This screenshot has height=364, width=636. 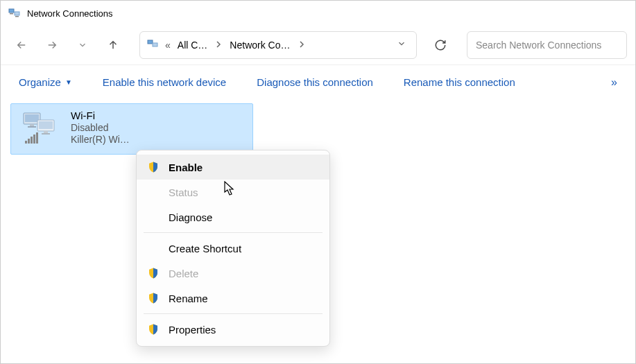 I want to click on ctx-delete: Delete, so click(x=233, y=273).